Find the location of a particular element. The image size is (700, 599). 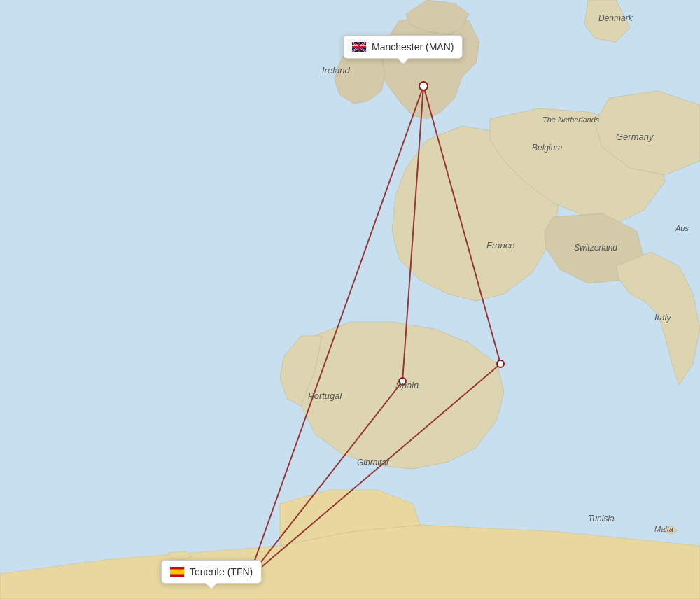

manchester-popup: Manchester (MAN) is located at coordinates (403, 47).